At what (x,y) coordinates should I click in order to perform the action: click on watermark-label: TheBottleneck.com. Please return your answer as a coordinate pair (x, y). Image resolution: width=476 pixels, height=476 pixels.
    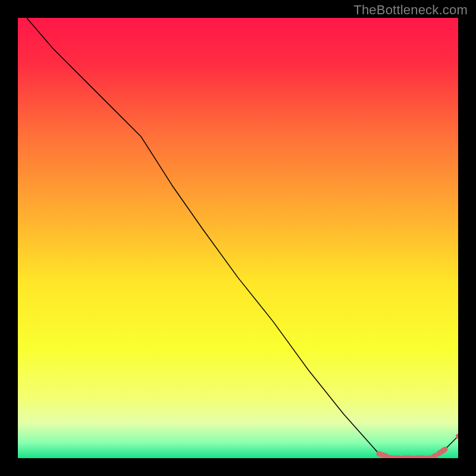
    Looking at the image, I should click on (411, 10).